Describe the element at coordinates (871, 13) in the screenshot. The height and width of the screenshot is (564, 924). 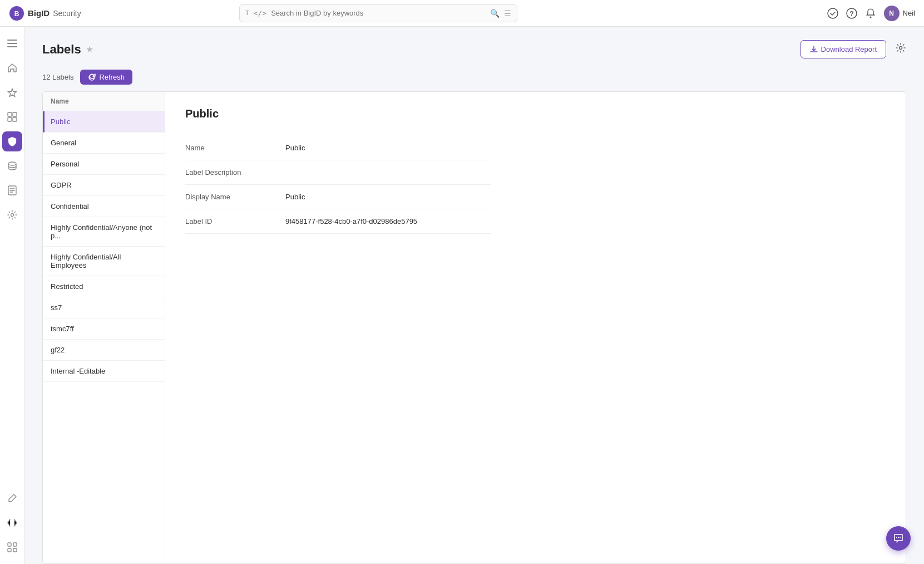
I see `navbar-right: ? N Neil` at that location.